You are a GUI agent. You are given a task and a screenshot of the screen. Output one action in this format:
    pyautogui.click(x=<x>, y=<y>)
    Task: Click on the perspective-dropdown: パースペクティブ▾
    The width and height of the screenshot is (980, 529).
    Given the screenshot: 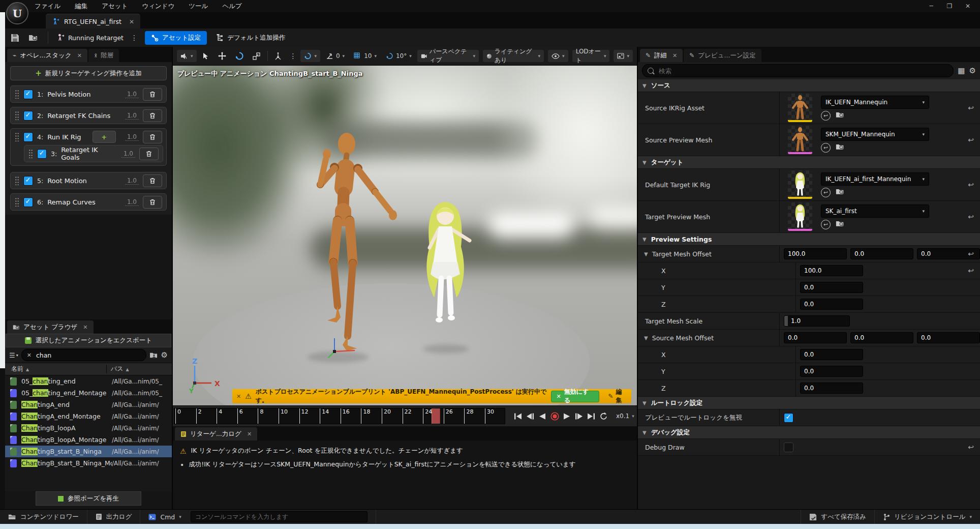 What is the action you would take?
    pyautogui.click(x=448, y=56)
    